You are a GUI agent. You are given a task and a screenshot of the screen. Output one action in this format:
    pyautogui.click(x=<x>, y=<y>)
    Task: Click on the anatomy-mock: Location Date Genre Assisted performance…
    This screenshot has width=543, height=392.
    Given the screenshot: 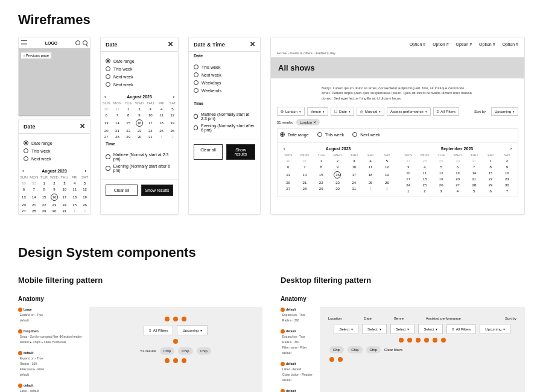 What is the action you would take?
    pyautogui.click(x=422, y=350)
    